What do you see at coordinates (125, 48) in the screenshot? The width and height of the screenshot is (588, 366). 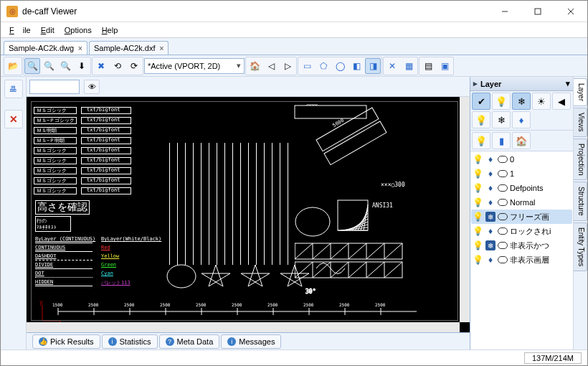 I see `file-tab-label: Sample-AC2k.dxf` at bounding box center [125, 48].